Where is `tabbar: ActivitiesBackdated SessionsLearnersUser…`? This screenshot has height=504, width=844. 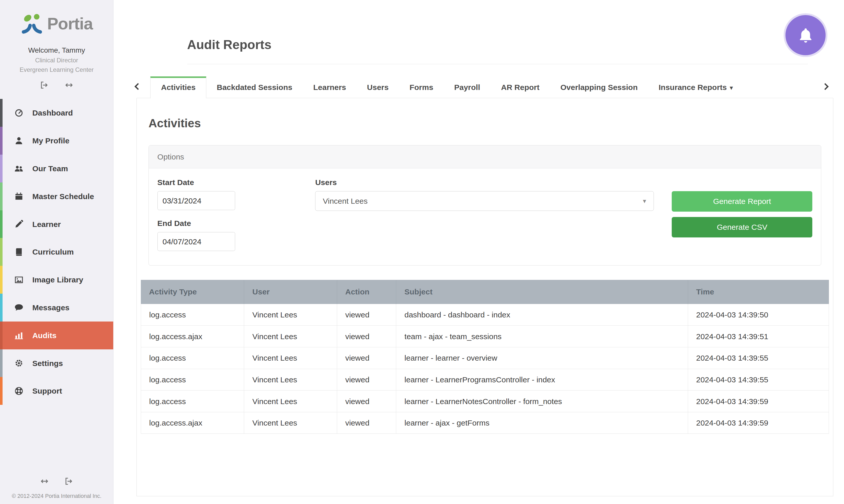 tabbar: ActivitiesBackdated SessionsLearnersUser… is located at coordinates (482, 87).